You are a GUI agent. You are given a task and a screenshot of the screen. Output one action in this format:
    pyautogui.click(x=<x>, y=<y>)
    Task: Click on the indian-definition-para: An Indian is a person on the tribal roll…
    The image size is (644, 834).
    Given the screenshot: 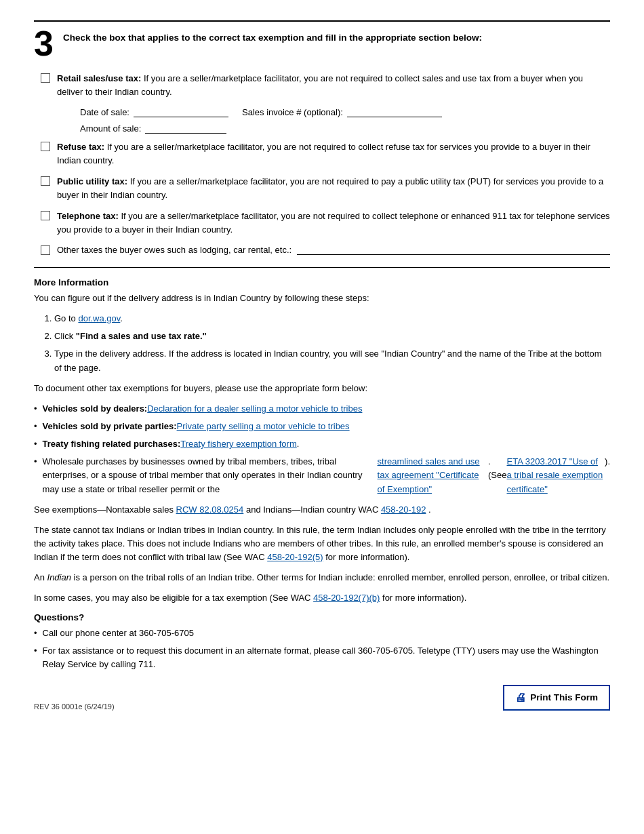 What is the action you would take?
    pyautogui.click(x=322, y=578)
    